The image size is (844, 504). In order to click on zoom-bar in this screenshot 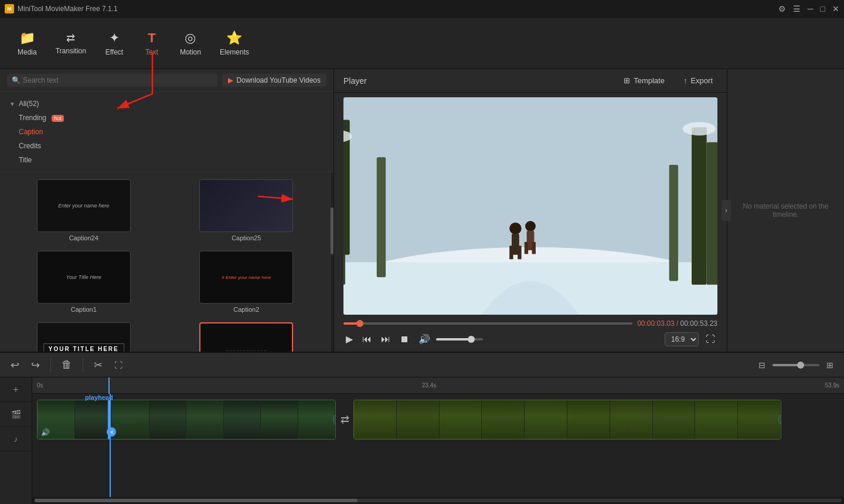, I will do `click(796, 365)`.